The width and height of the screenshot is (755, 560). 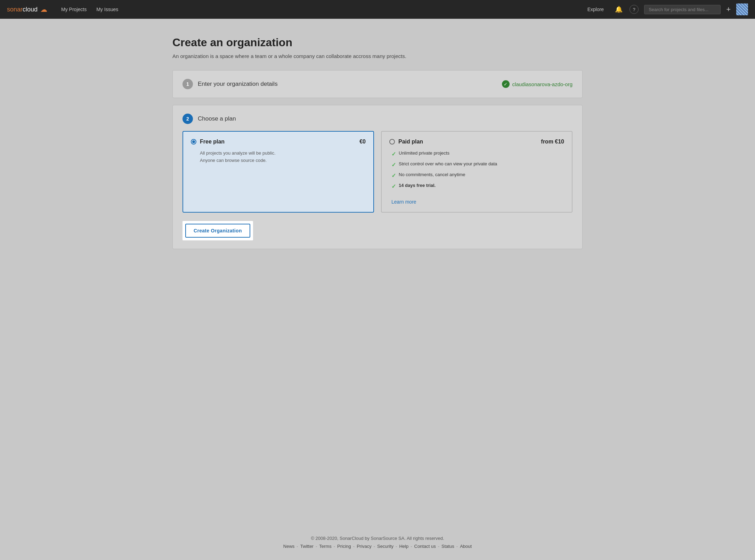 What do you see at coordinates (634, 9) in the screenshot?
I see `help-icon: ?` at bounding box center [634, 9].